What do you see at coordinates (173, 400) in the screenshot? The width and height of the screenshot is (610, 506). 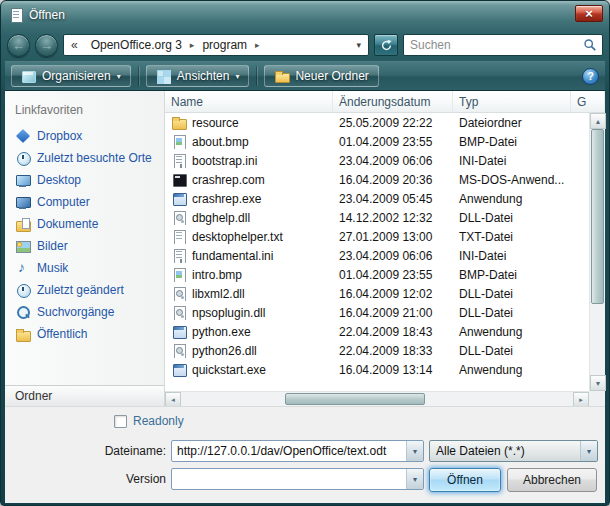 I see `scroll-left-button: ◂` at bounding box center [173, 400].